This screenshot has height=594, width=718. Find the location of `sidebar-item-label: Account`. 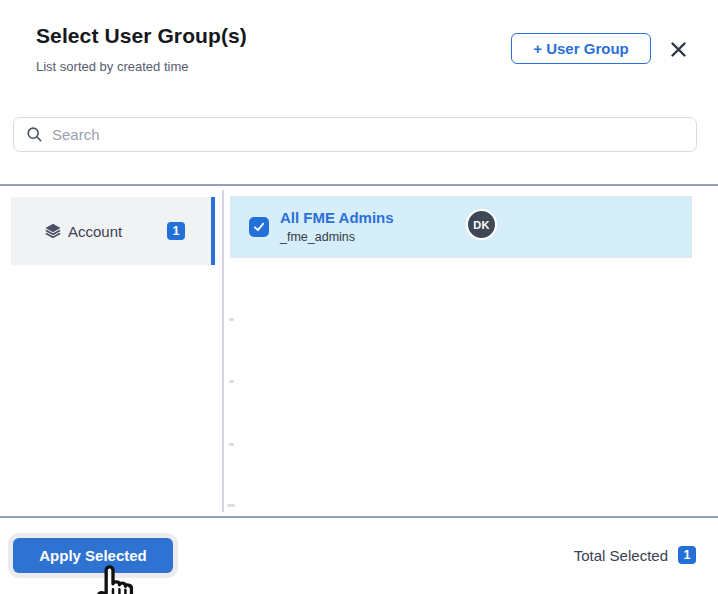

sidebar-item-label: Account is located at coordinates (95, 232).